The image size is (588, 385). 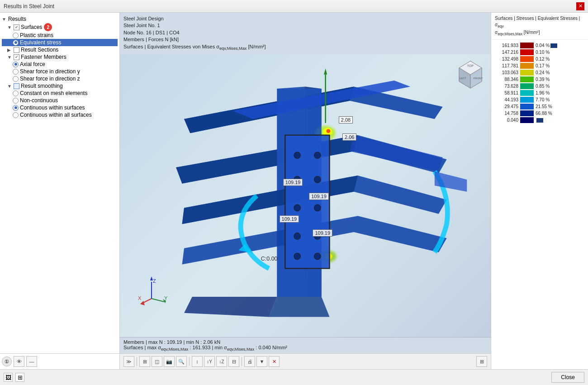 I want to click on toolbar-arrow-btn: ≫, so click(x=129, y=361).